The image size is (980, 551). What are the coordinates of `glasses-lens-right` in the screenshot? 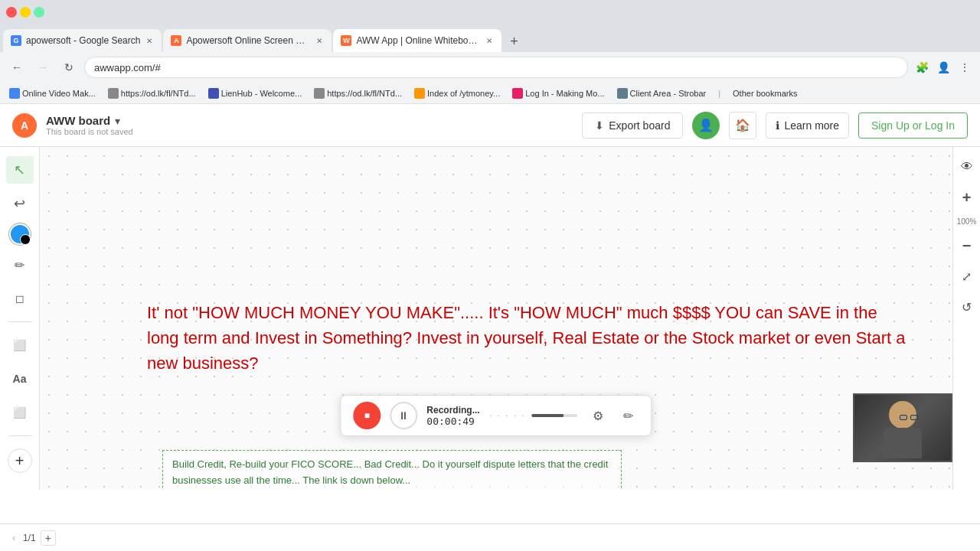 It's located at (914, 418).